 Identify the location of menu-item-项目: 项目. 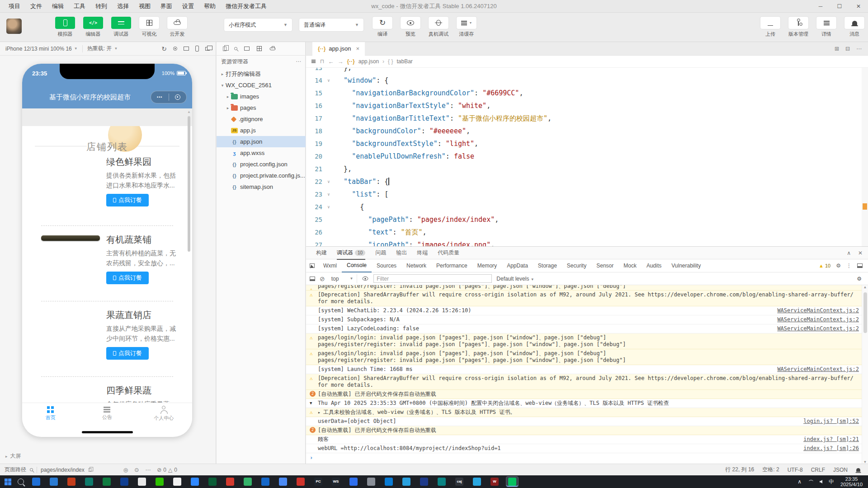
(14, 6).